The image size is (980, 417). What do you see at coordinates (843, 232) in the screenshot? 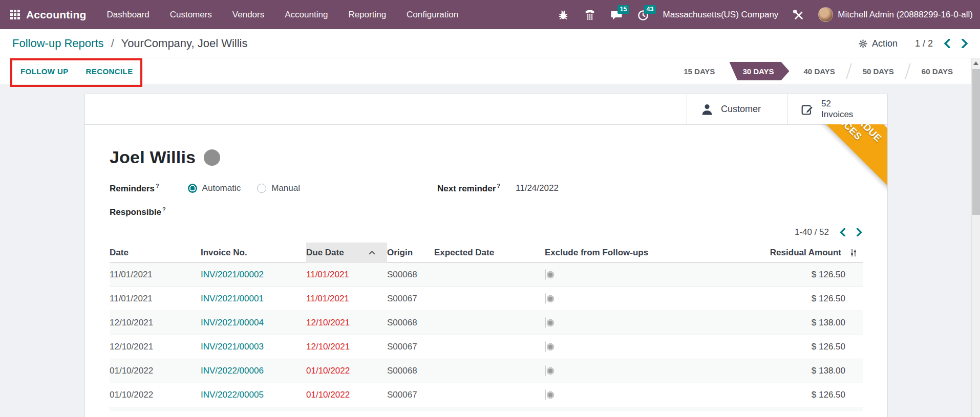
I see `list-pager-prev` at bounding box center [843, 232].